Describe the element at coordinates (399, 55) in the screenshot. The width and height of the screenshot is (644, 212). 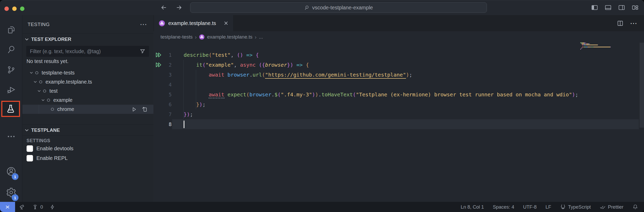
I see `code-line-1: 1describe("test", () => {` at that location.